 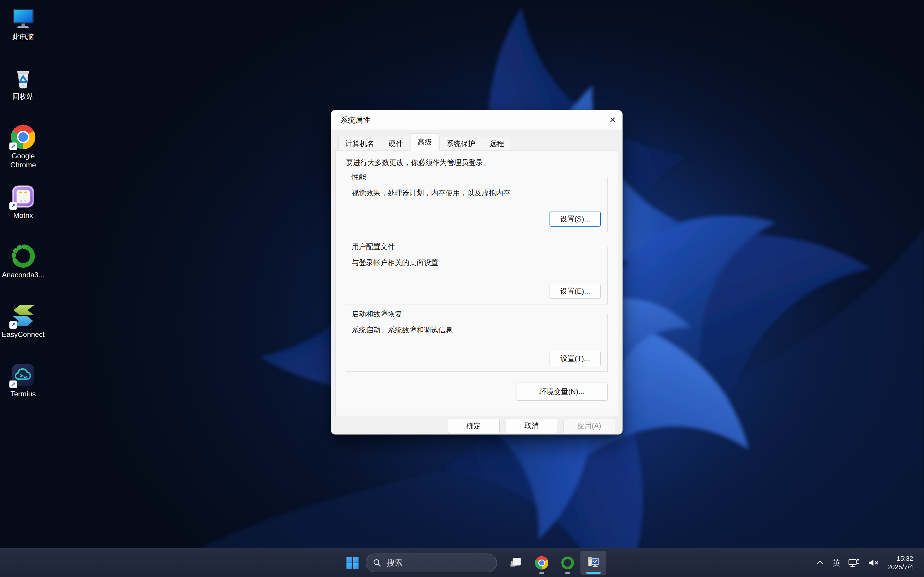 What do you see at coordinates (23, 201) in the screenshot?
I see `desktop-icon-motrix: m-o ↗ Motrix` at bounding box center [23, 201].